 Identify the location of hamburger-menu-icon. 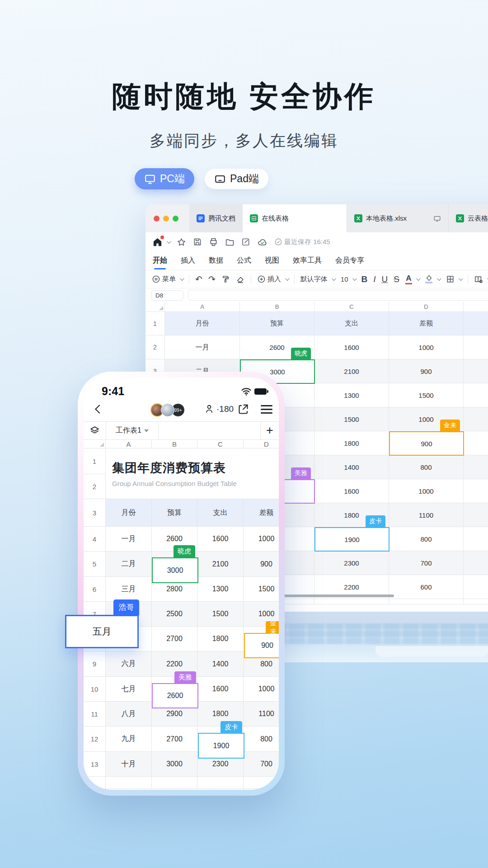
(267, 410).